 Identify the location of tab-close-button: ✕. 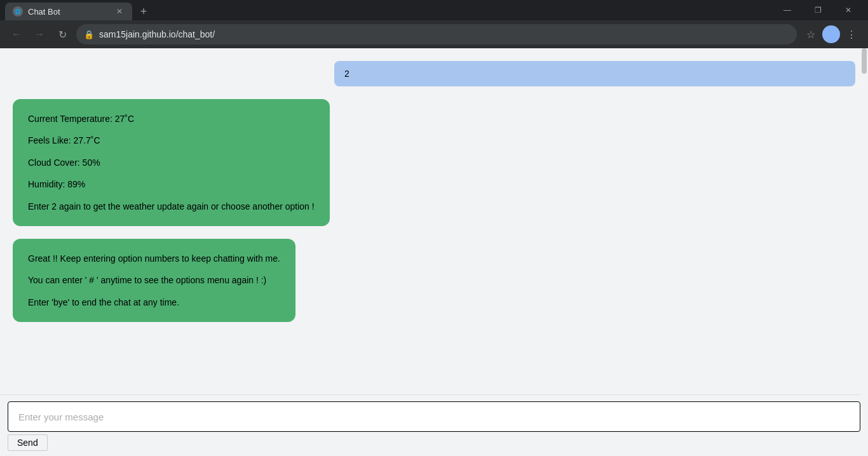
(119, 11).